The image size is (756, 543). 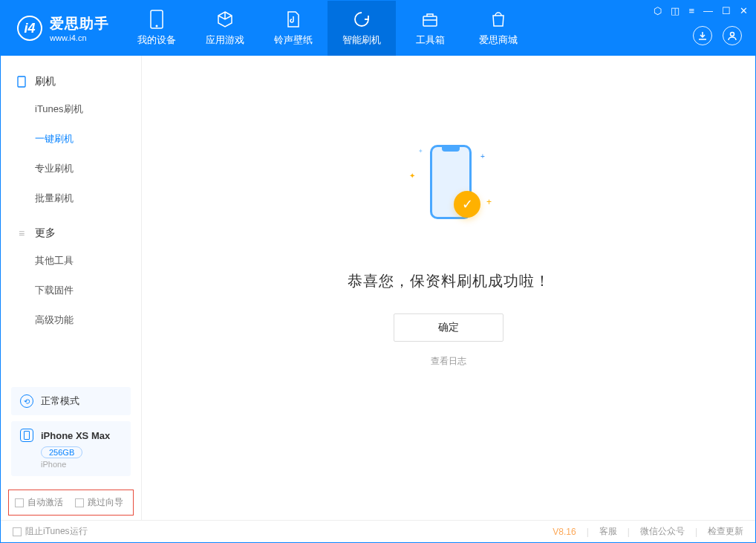 What do you see at coordinates (71, 278) in the screenshot?
I see `sidebar-section-more: ≡ 更多 其他工具 下载固件 高级功能` at bounding box center [71, 278].